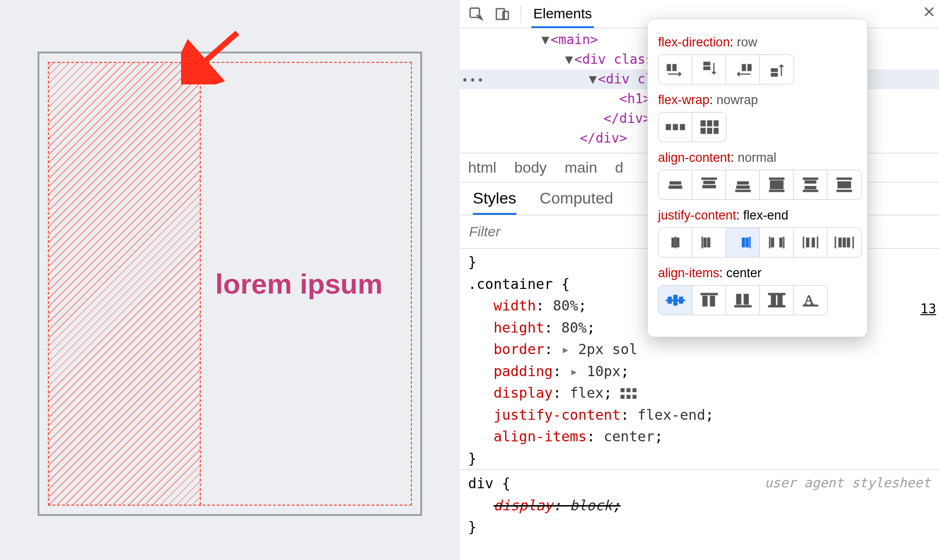 This screenshot has width=939, height=560. What do you see at coordinates (928, 309) in the screenshot?
I see `source-line-link: 13` at bounding box center [928, 309].